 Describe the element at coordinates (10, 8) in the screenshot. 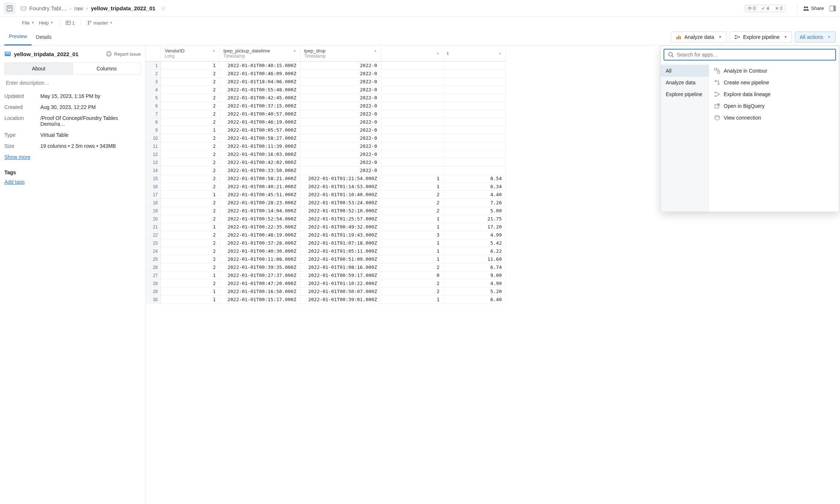

I see `app-icon` at that location.